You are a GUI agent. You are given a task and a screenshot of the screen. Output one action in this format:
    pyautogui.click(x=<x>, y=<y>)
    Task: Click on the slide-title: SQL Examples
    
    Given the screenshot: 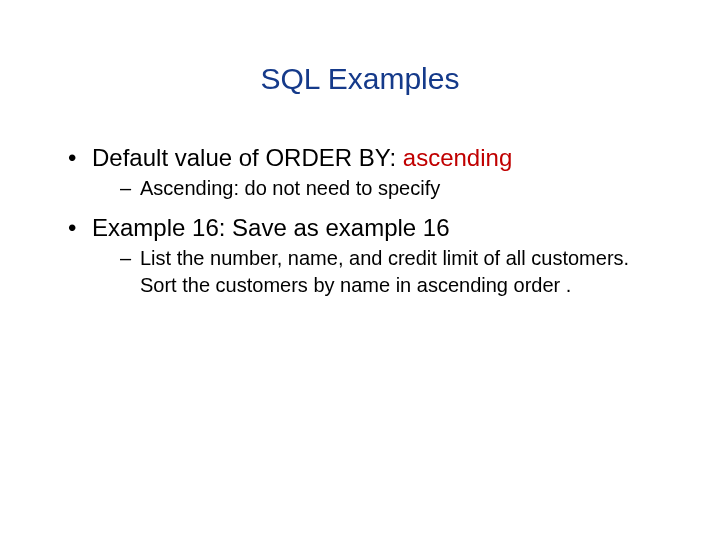 What is the action you would take?
    pyautogui.click(x=360, y=79)
    